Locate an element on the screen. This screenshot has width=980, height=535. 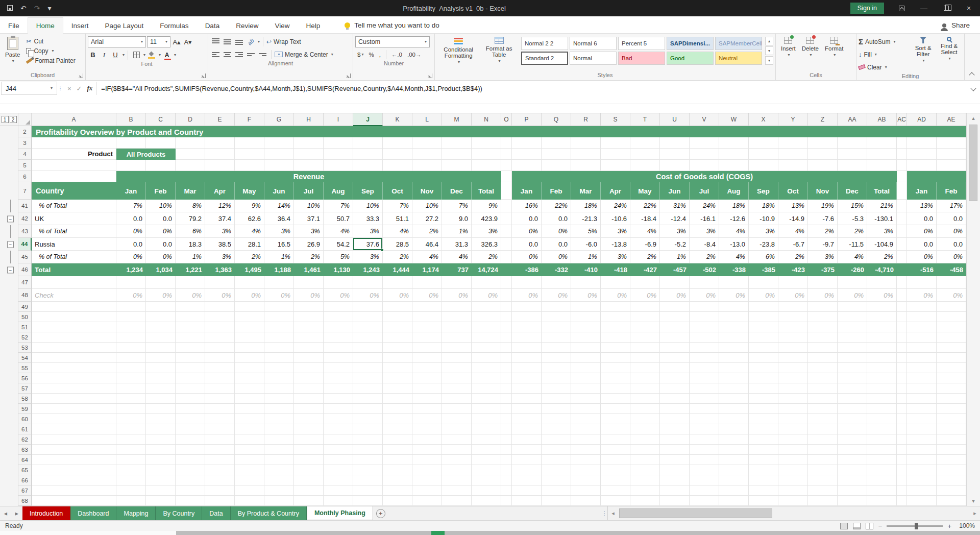
cell-B64 is located at coordinates (131, 460).